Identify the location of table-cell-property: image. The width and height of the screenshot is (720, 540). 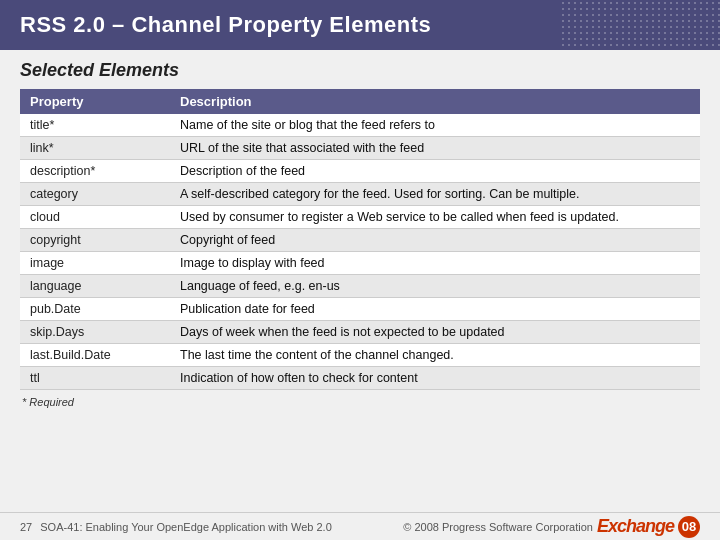
(95, 264).